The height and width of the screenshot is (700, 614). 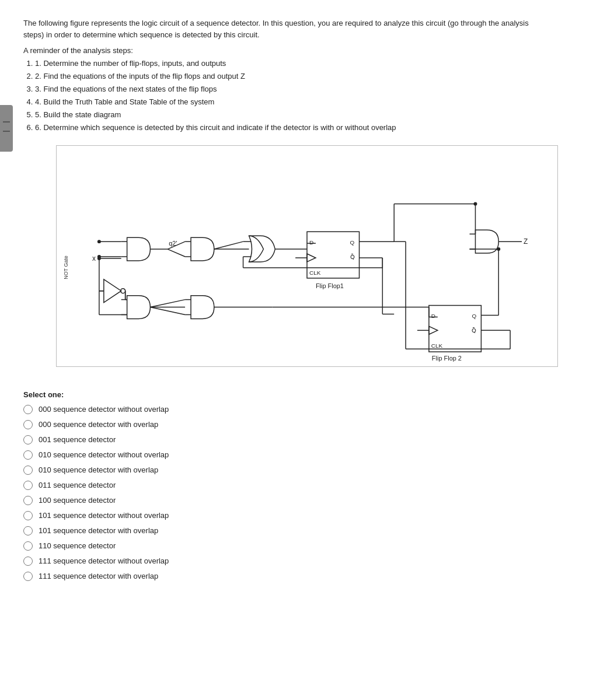 I want to click on steps-list: 1. Determine the number of flip-flops, i…, so click(x=313, y=96).